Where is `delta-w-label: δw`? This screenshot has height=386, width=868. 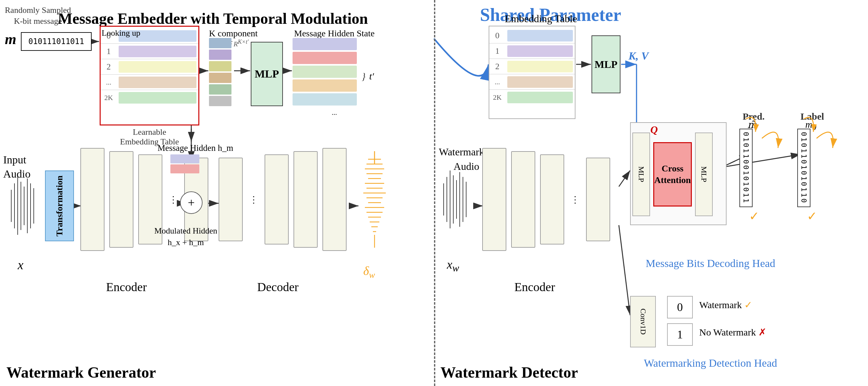 delta-w-label: δw is located at coordinates (369, 272).